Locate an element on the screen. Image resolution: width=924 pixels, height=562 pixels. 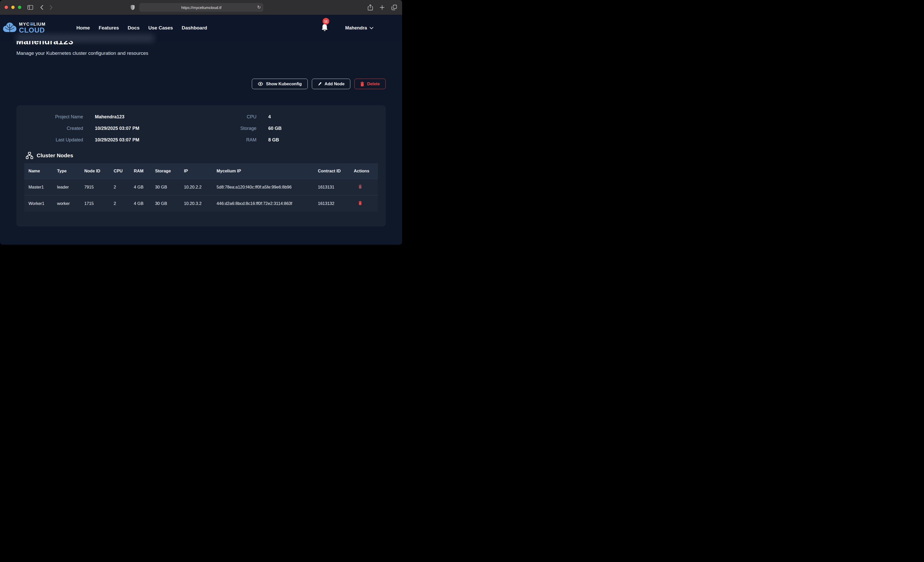
col-header-actions: Actions is located at coordinates (364, 171).